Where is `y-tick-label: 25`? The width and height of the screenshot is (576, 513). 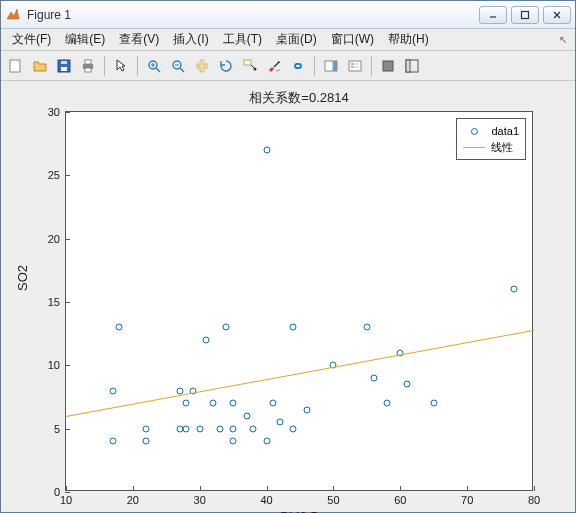
y-tick-label: 25 is located at coordinates (54, 175).